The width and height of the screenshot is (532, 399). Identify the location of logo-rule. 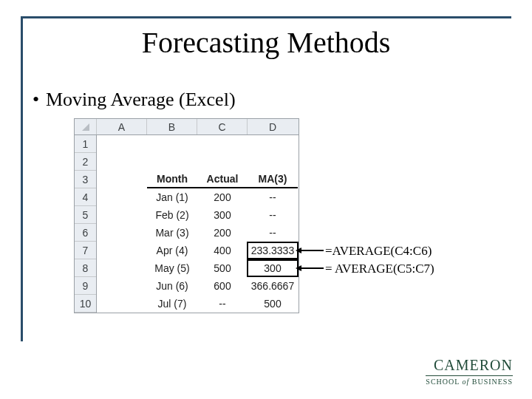
(469, 375).